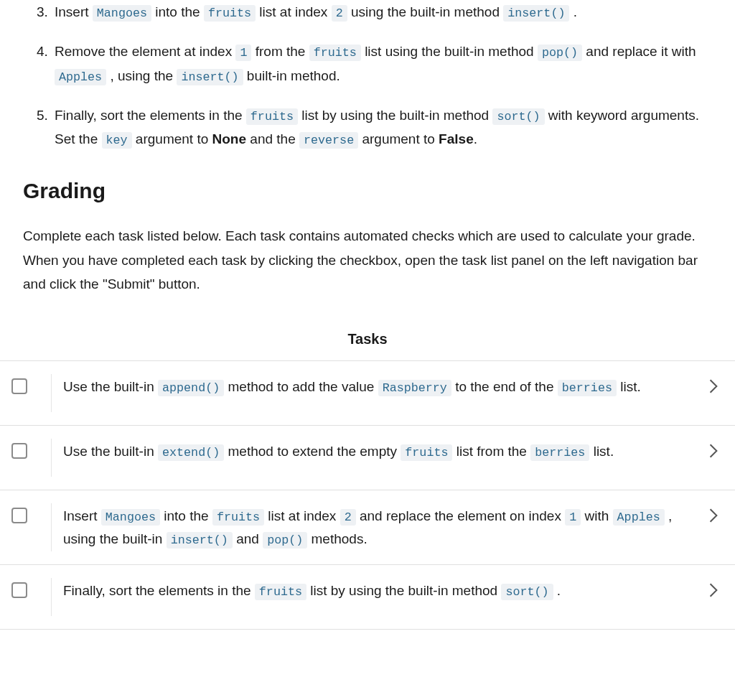 This screenshot has height=700, width=735. What do you see at coordinates (376, 591) in the screenshot?
I see `task-description: Finally, sort the elements in the fruits…` at bounding box center [376, 591].